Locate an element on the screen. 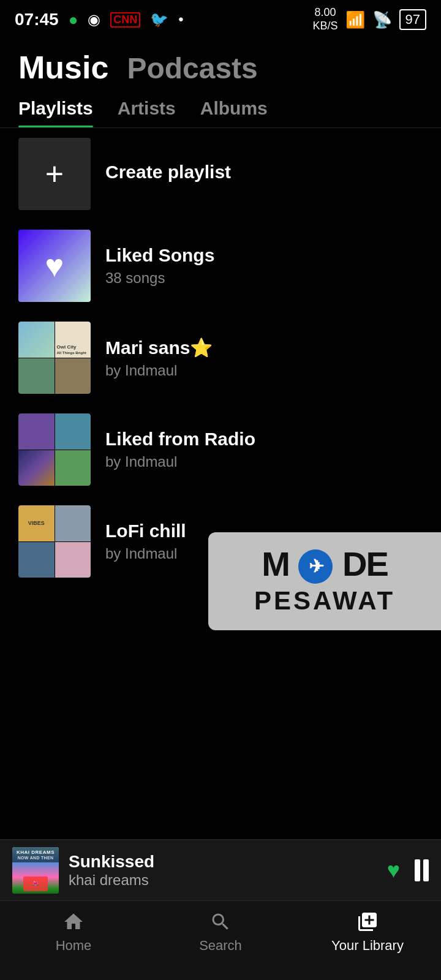 The height and width of the screenshot is (980, 441). lofi-thumb: VIBES is located at coordinates (55, 541).